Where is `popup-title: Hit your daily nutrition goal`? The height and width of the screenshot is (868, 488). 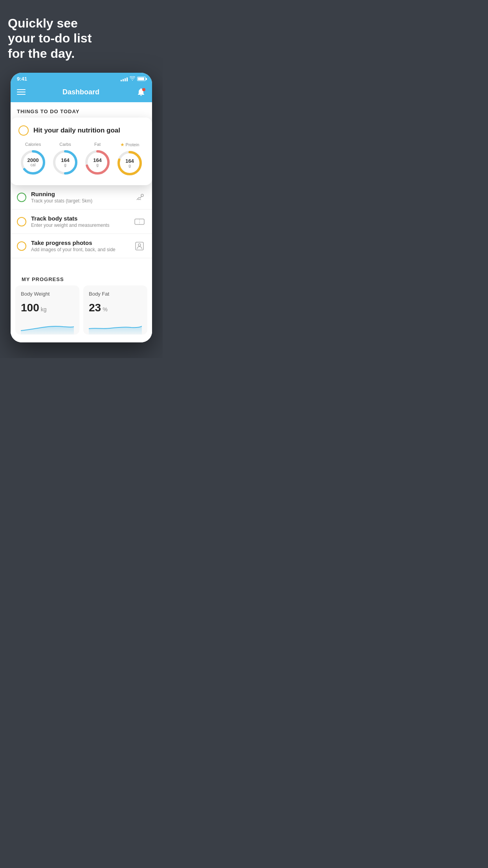 popup-title: Hit your daily nutrition goal is located at coordinates (77, 131).